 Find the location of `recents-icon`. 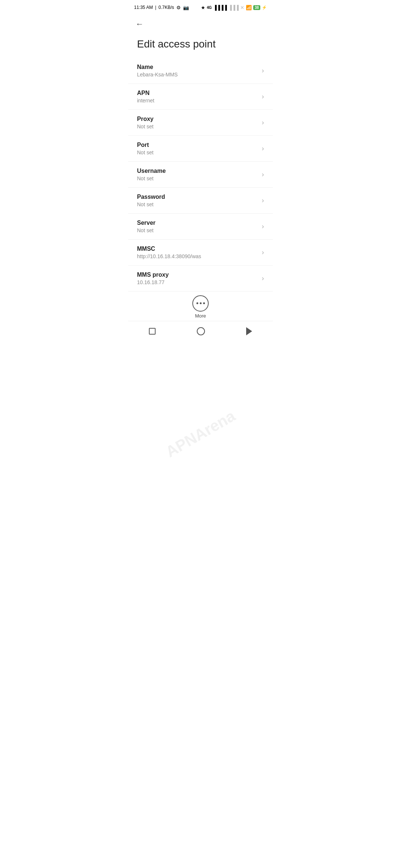

recents-icon is located at coordinates (152, 331).